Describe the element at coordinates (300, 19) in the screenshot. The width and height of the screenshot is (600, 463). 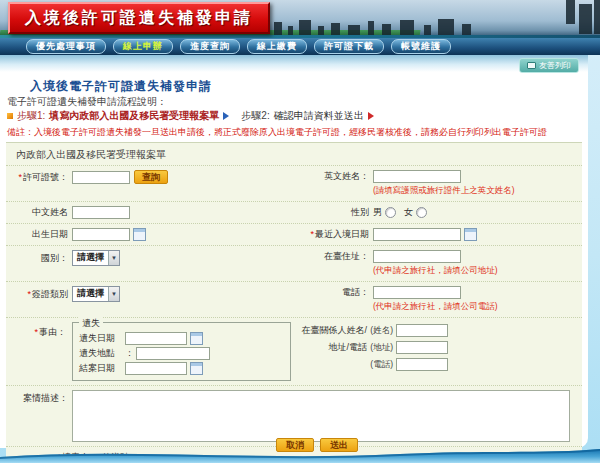
I see `top-banner: 入境後許可證遺失補發申請` at that location.